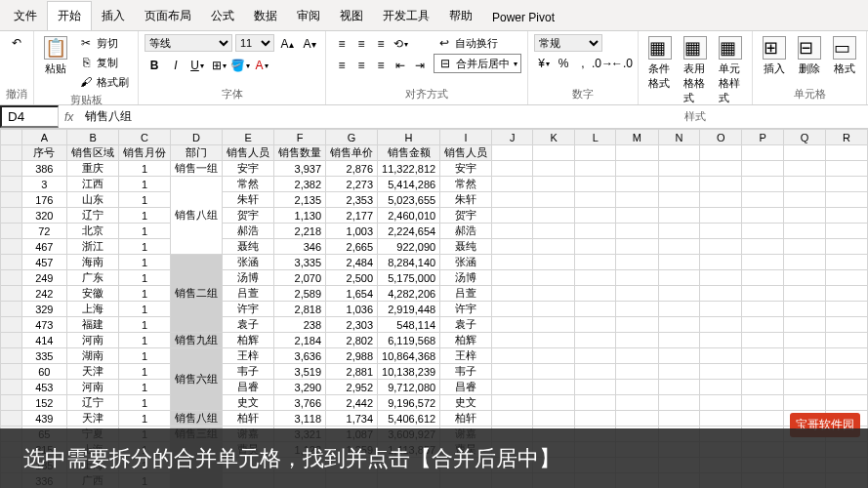 Image resolution: width=868 pixels, height=488 pixels. Describe the element at coordinates (45, 169) in the screenshot. I see `cell: 386` at that location.